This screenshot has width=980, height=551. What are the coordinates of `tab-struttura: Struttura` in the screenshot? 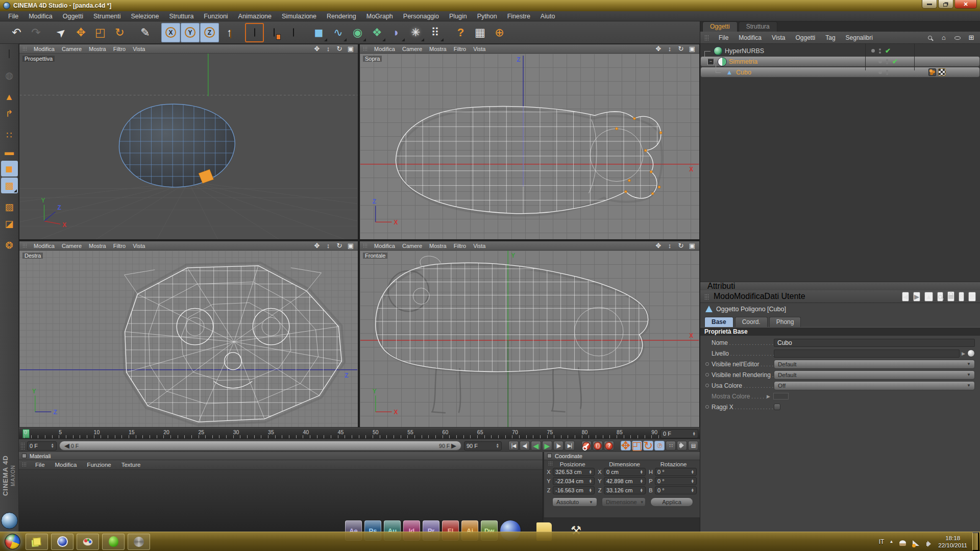 It's located at (758, 27).